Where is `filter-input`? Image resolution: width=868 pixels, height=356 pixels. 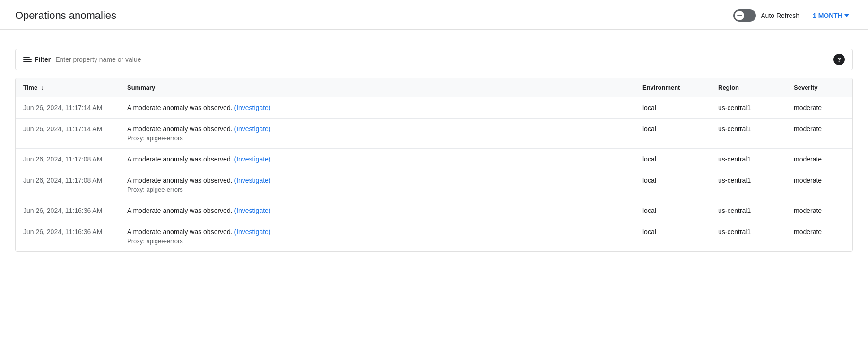 filter-input is located at coordinates (444, 59).